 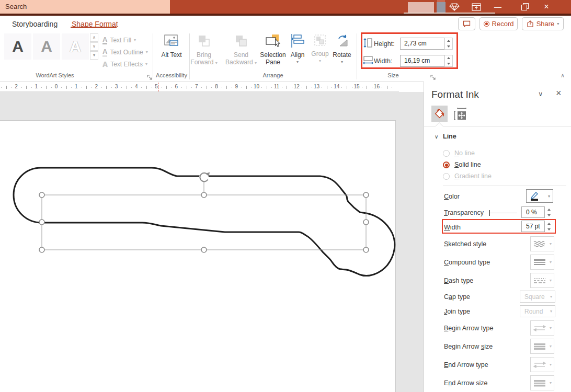 I want to click on line-section-header: Line, so click(x=450, y=136).